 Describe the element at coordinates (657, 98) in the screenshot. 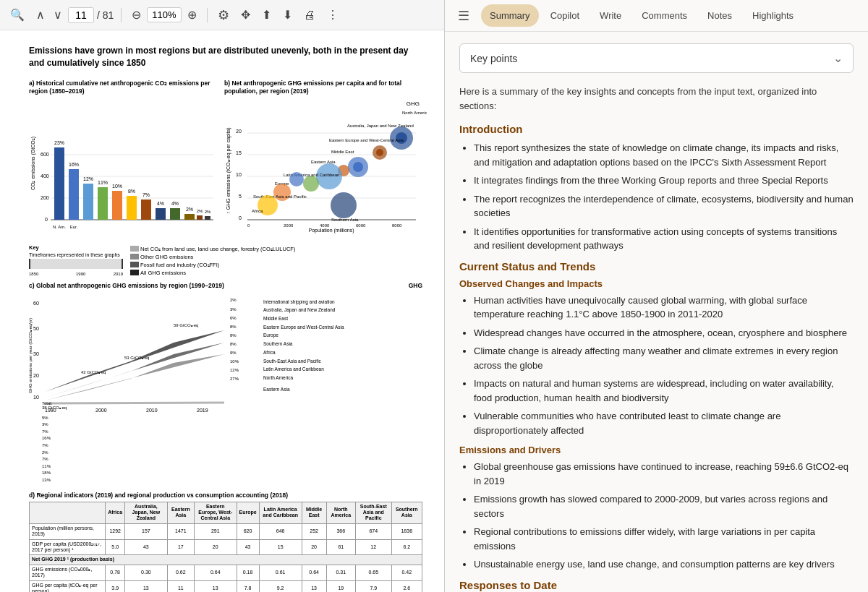

I see `summary-intro: Here is a summary of the key insights an…` at that location.